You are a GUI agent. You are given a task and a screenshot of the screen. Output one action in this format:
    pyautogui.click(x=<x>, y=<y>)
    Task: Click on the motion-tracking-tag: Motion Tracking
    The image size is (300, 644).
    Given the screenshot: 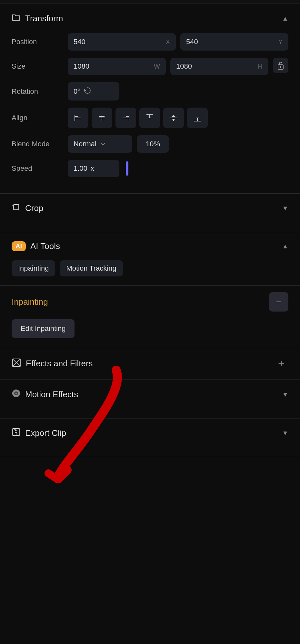 What is the action you would take?
    pyautogui.click(x=91, y=268)
    